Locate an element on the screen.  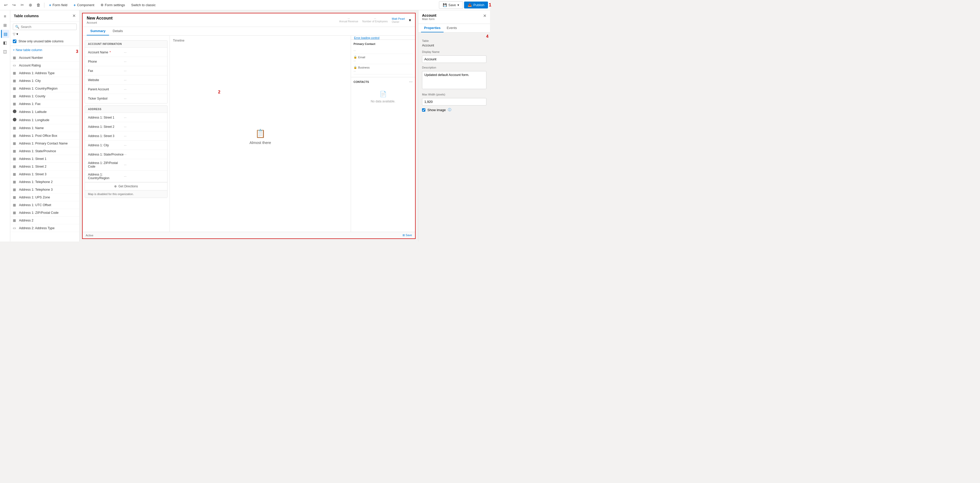
component-button: + Component is located at coordinates (84, 5).